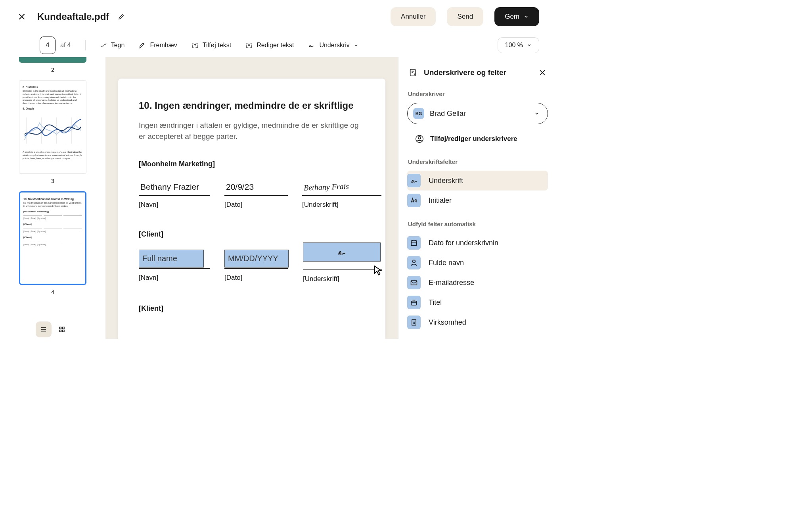  What do you see at coordinates (414, 322) in the screenshot?
I see `building-icon` at bounding box center [414, 322].